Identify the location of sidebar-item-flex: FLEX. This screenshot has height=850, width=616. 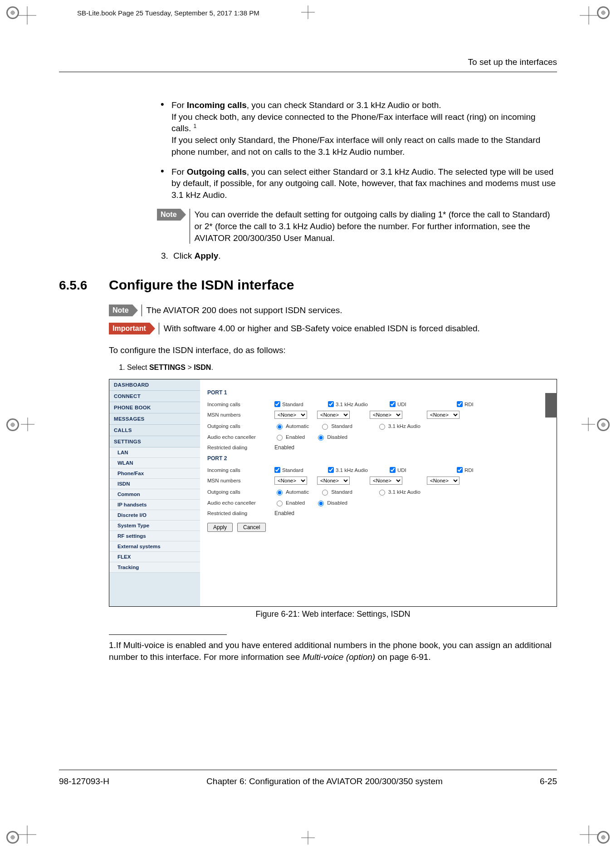
(155, 557).